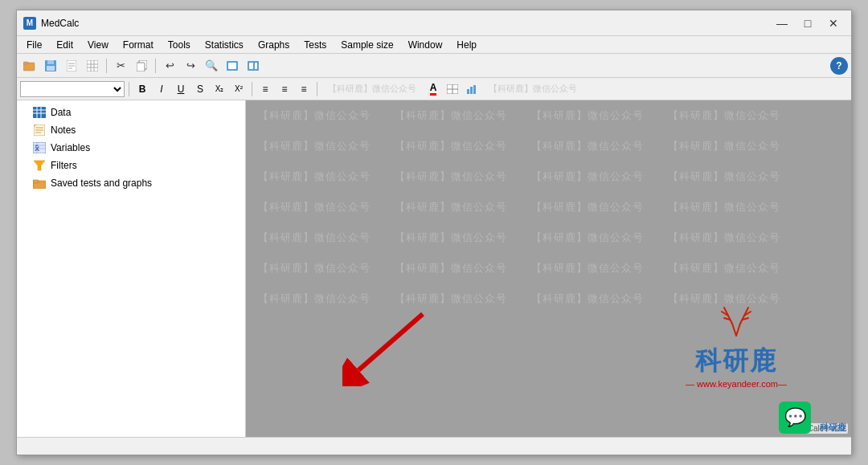  What do you see at coordinates (190, 66) in the screenshot?
I see `redo-button: ↪` at bounding box center [190, 66].